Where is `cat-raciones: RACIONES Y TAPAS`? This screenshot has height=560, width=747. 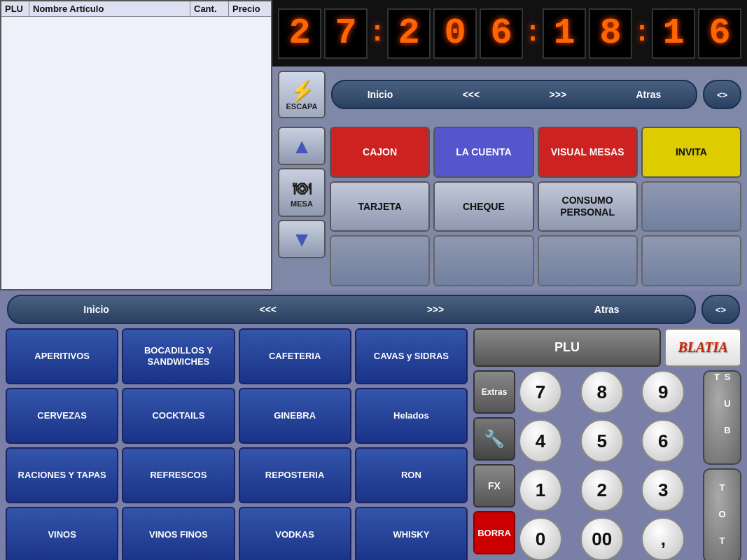 cat-raciones: RACIONES Y TAPAS is located at coordinates (62, 475).